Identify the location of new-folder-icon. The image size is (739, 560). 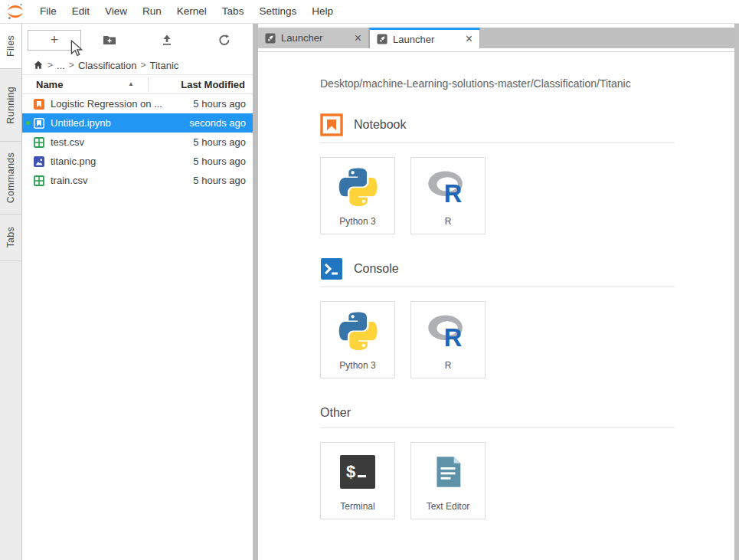
(110, 40).